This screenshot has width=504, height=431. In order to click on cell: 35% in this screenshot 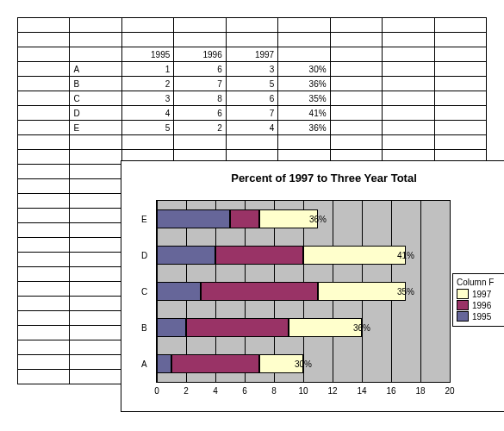, I will do `click(304, 98)`.